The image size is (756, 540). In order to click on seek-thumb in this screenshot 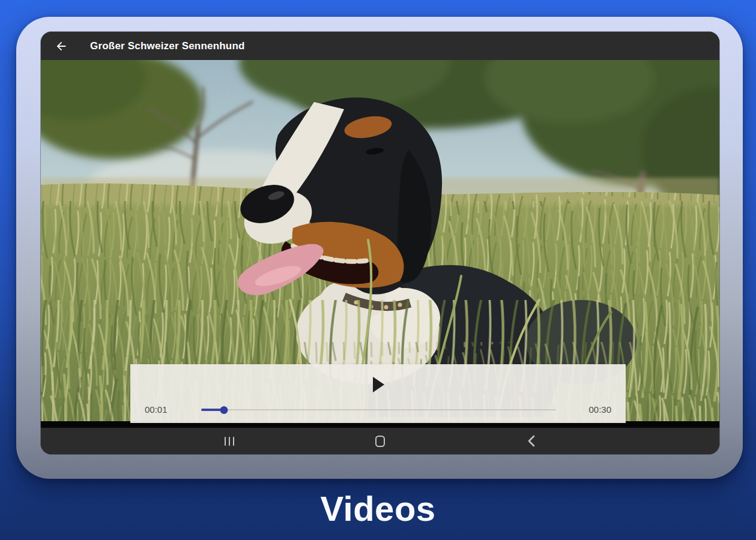, I will do `click(223, 410)`.